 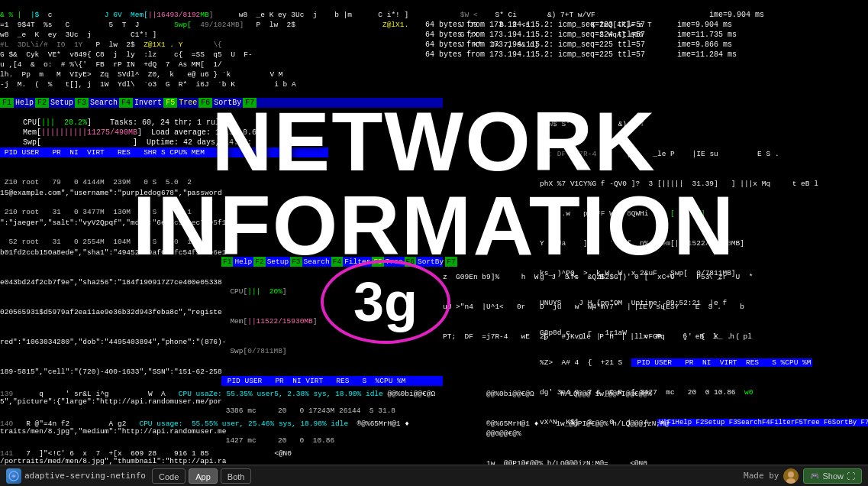 What do you see at coordinates (434, 475) in the screenshot?
I see `bottom-toolbar: adaptive-serving-netinfo Code App Both M…` at bounding box center [434, 475].